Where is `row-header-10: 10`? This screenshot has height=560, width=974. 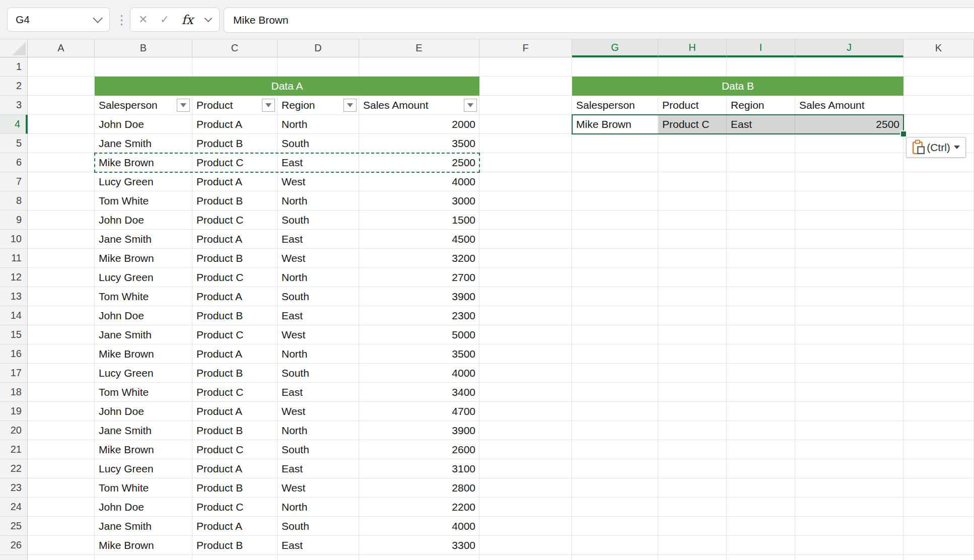 row-header-10: 10 is located at coordinates (14, 239).